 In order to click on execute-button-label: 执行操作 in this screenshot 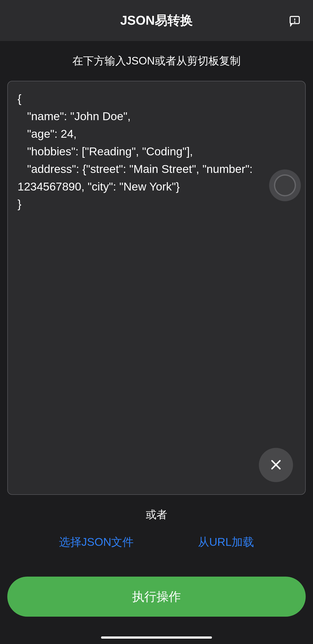, I will do `click(156, 597)`.